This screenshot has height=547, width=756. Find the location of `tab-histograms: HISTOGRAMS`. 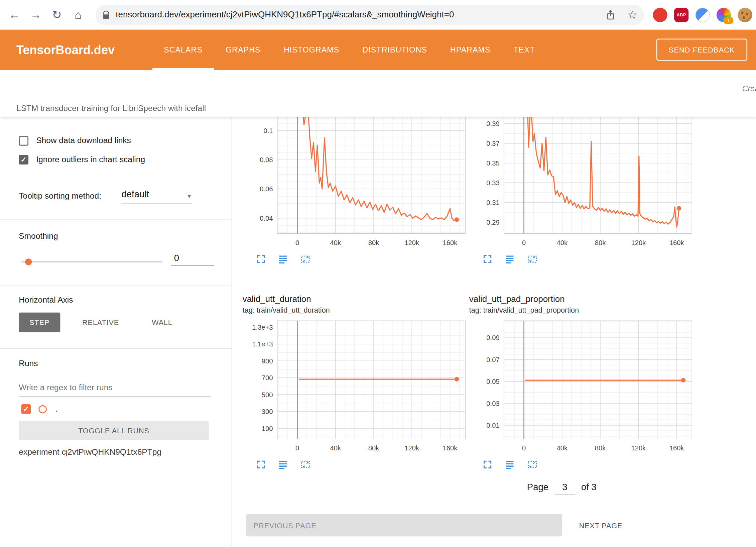

tab-histograms: HISTOGRAMS is located at coordinates (311, 50).